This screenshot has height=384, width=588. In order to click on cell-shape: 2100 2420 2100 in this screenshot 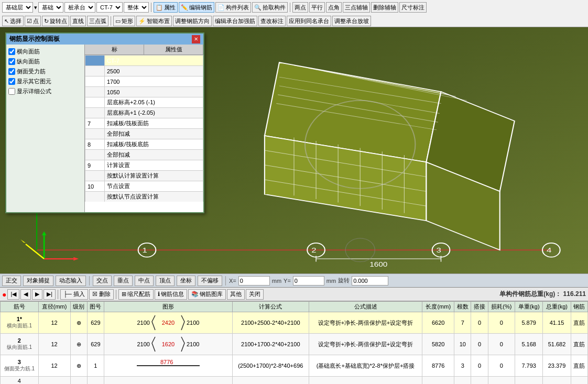, I will do `click(169, 323)`.